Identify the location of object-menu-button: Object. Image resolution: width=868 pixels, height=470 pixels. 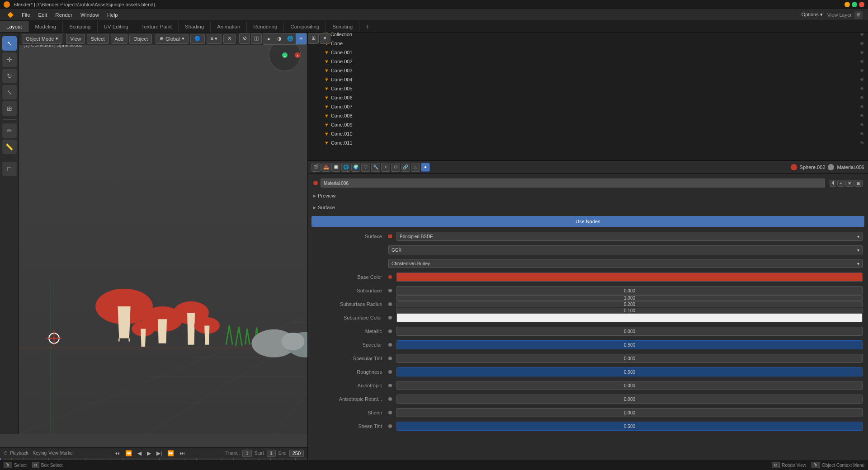
(141, 39).